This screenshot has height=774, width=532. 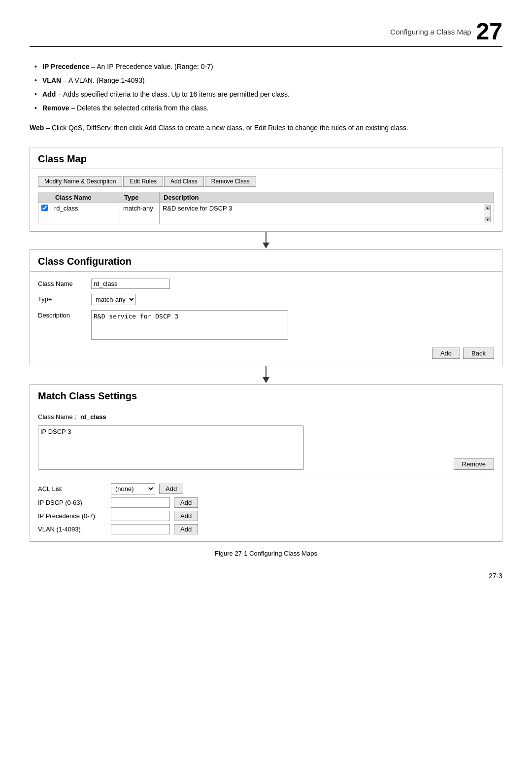 What do you see at coordinates (266, 417) in the screenshot?
I see `match-class-name-row: Class Name : rd_class` at bounding box center [266, 417].